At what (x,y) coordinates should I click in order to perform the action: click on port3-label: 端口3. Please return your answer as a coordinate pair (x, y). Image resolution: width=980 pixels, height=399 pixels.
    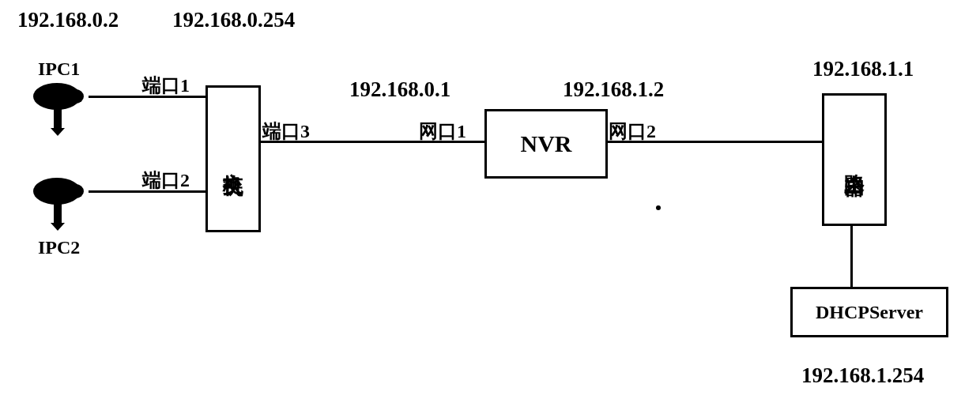
    Looking at the image, I should click on (286, 131).